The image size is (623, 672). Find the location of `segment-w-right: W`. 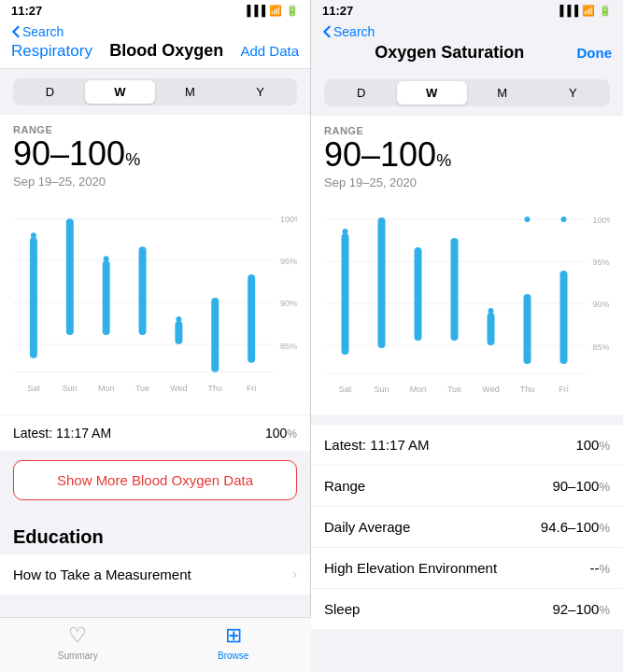

segment-w-right: W is located at coordinates (432, 93).